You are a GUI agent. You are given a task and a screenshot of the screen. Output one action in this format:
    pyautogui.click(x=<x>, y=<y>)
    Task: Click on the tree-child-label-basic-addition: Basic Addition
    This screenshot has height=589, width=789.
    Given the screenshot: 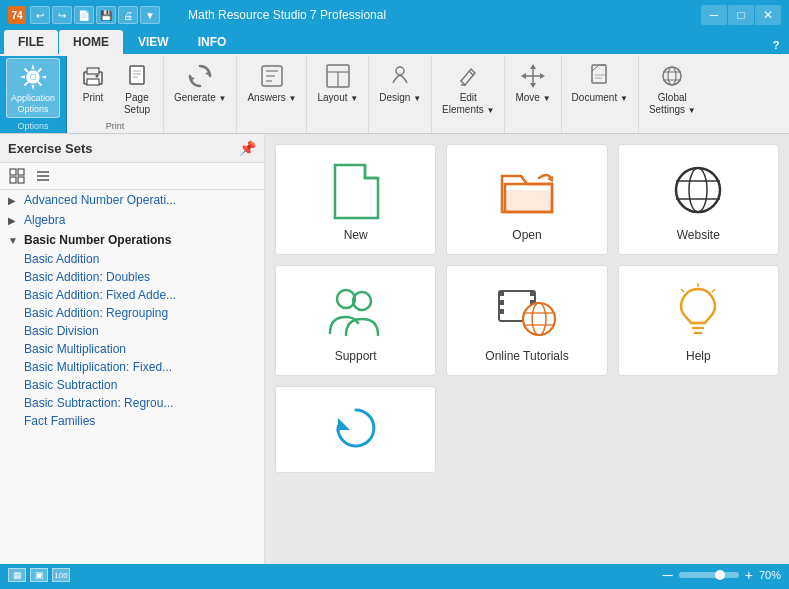 What is the action you would take?
    pyautogui.click(x=62, y=259)
    